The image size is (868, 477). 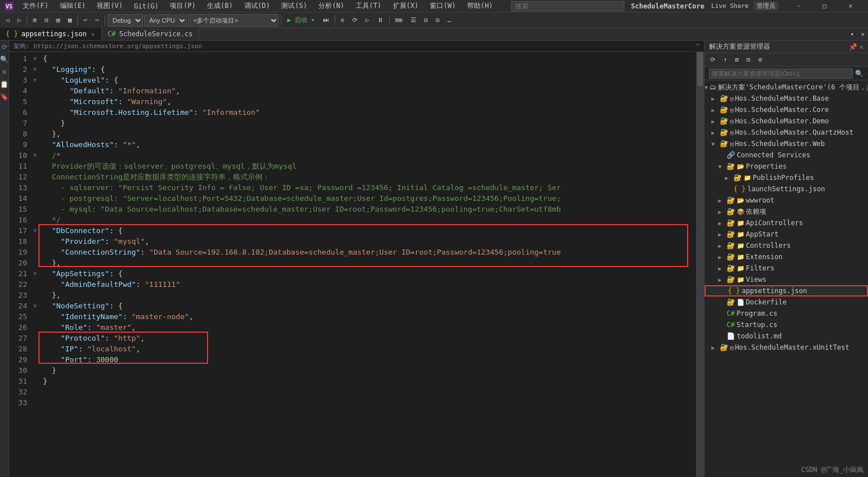 I want to click on tree-item-publish: ▶ 🔐 📁 PublishProfiles, so click(x=786, y=178).